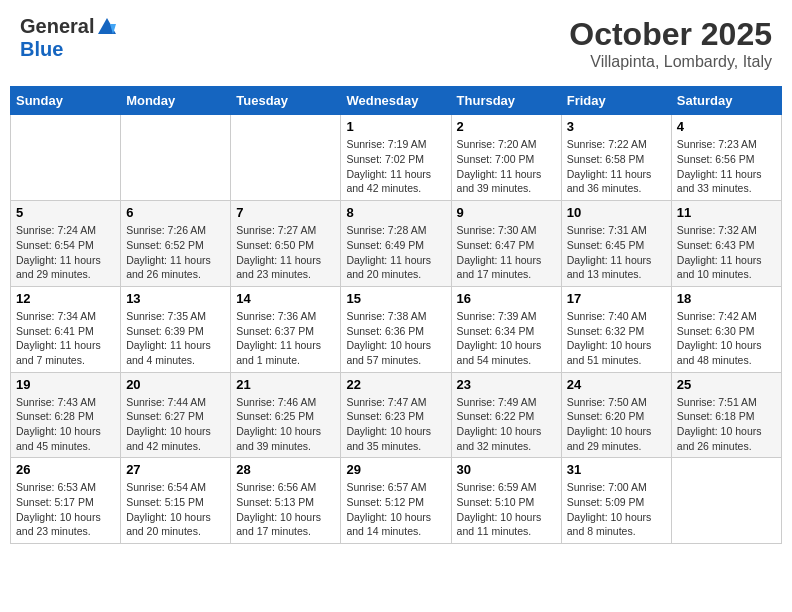 The height and width of the screenshot is (612, 792). What do you see at coordinates (176, 384) in the screenshot?
I see `day-number: 20` at bounding box center [176, 384].